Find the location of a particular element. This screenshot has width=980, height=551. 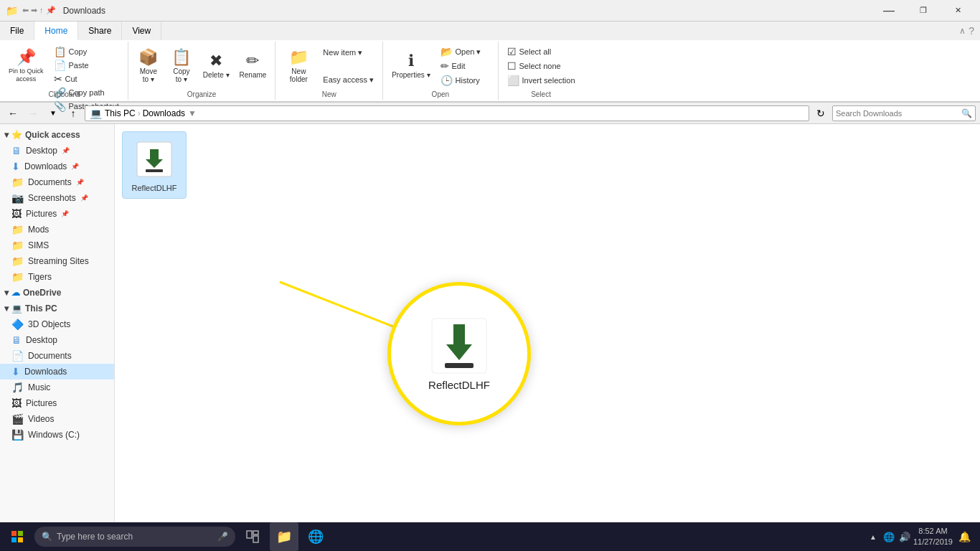

recent-locations-button: ▼ is located at coordinates (53, 113).